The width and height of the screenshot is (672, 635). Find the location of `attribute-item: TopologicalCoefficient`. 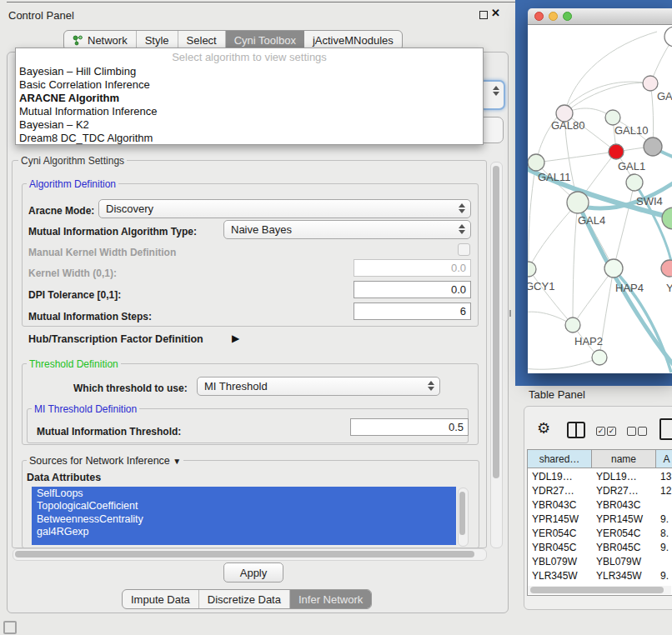

attribute-item: TopologicalCoefficient is located at coordinates (243, 507).